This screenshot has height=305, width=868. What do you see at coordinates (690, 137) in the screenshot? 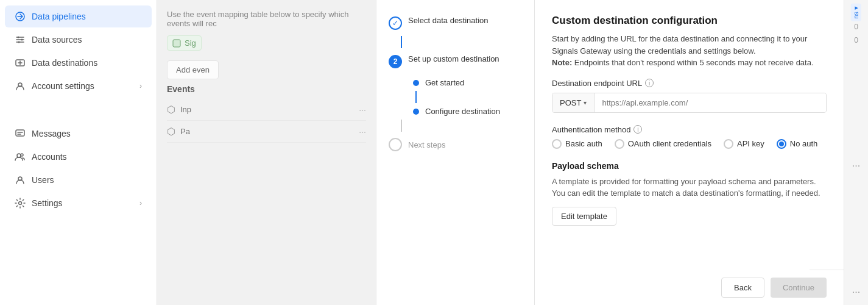
I see `auth-section: Authentication method i Basic auth OAuth…` at bounding box center [690, 137].